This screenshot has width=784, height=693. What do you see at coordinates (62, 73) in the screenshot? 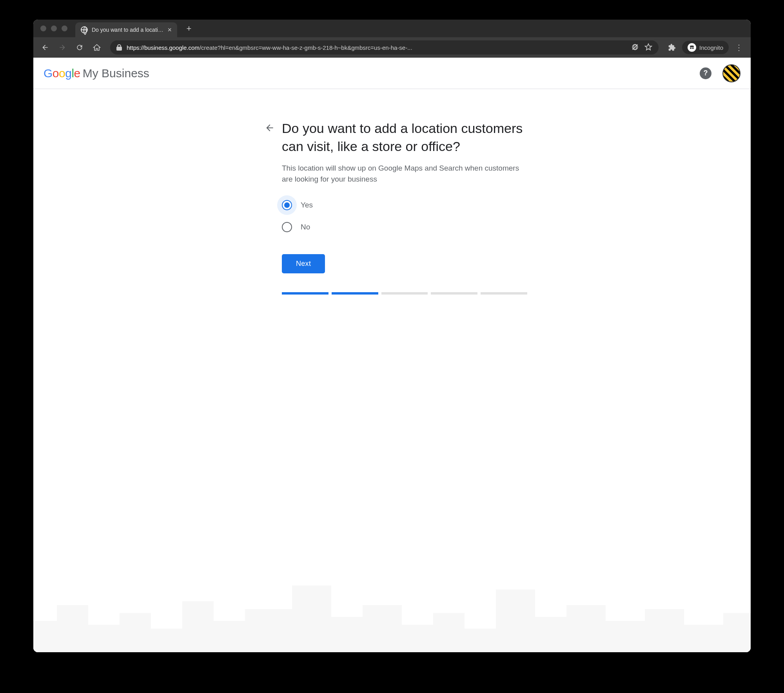
I see `google-wordmark: Google` at bounding box center [62, 73].